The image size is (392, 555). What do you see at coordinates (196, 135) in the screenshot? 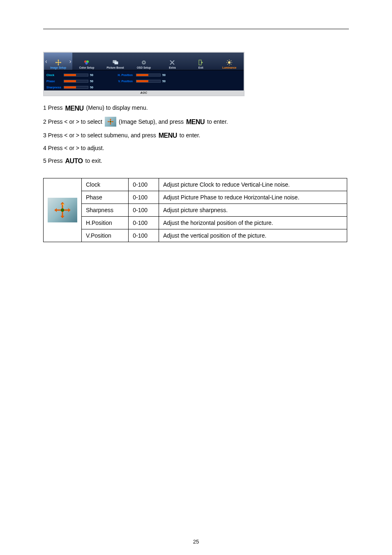
I see `instructions: 1 Press MENU (Menu) to display menu. 2 P…` at bounding box center [196, 135].